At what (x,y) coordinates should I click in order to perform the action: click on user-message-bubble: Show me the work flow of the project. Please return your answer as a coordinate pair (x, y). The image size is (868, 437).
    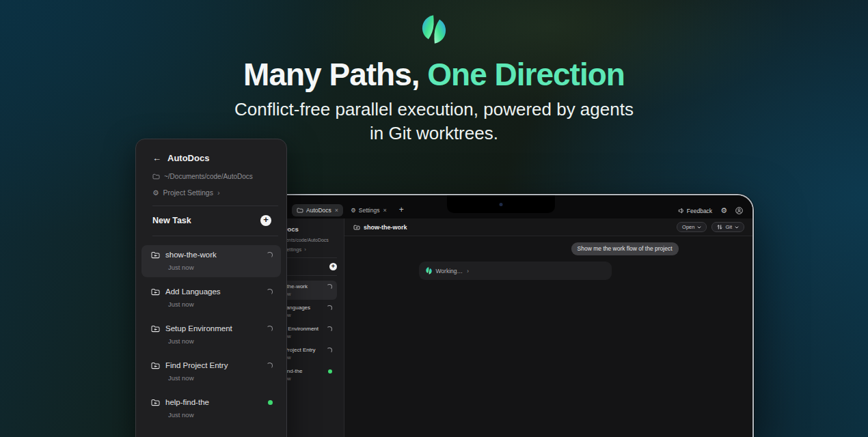
    Looking at the image, I should click on (625, 249).